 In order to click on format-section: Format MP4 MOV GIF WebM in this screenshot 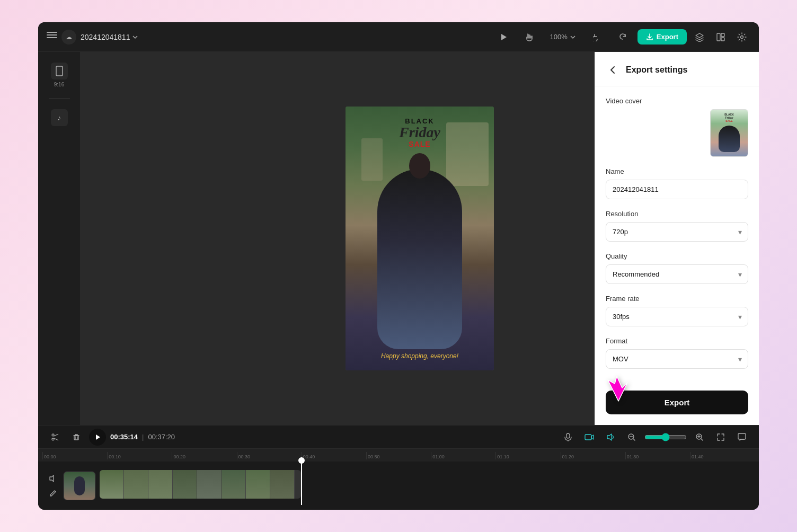, I will do `click(677, 353)`.